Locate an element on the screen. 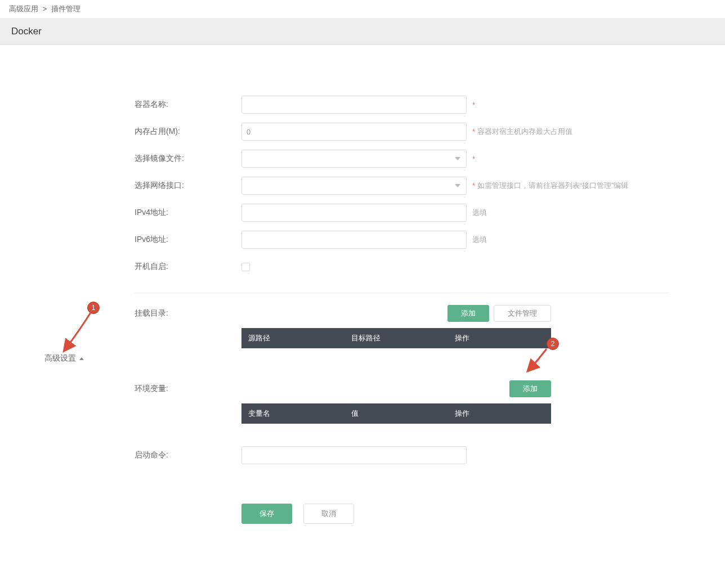  memory-hint: * 容器对宿主机内存最大占用值 is located at coordinates (522, 132).